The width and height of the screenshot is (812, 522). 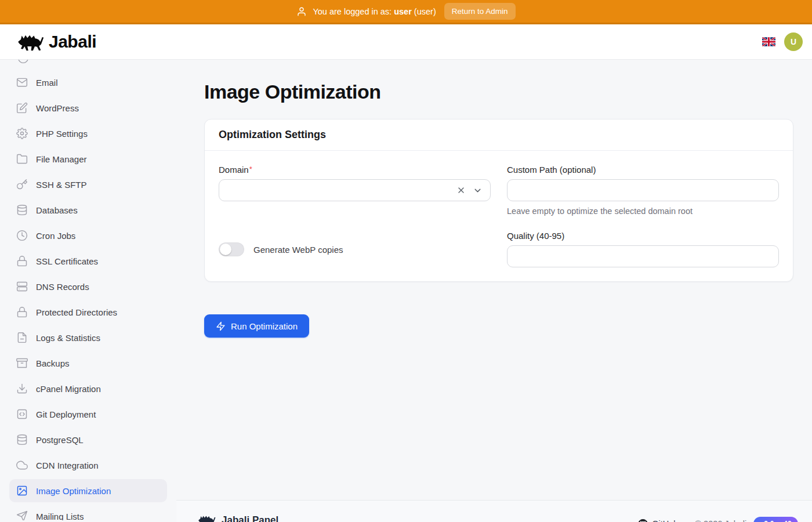 What do you see at coordinates (782, 42) in the screenshot?
I see `header-actions: U` at bounding box center [782, 42].